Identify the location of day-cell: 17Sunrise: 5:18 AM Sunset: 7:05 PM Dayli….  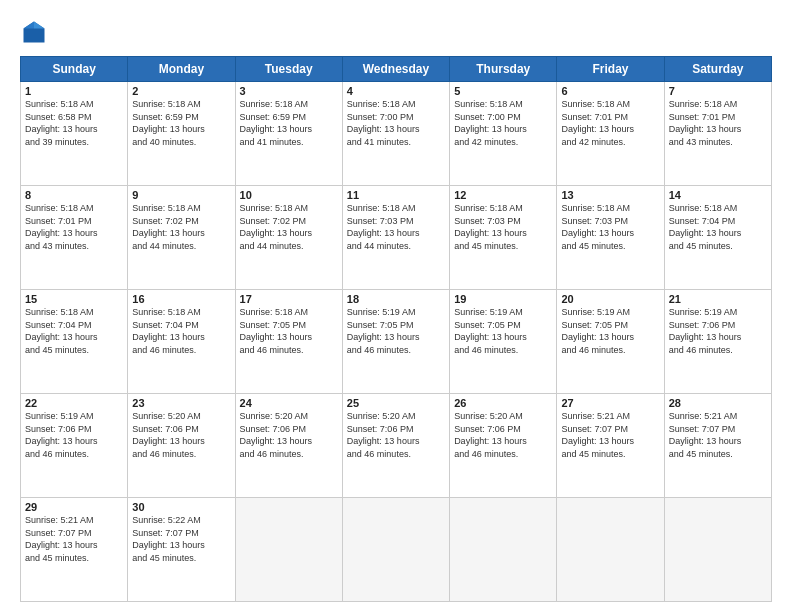
(288, 342).